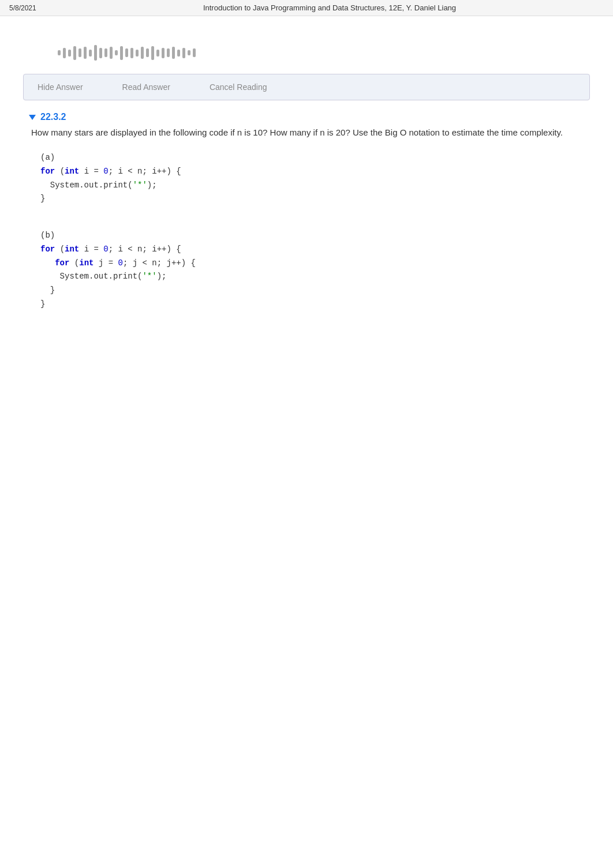 This screenshot has height=868, width=613. Describe the element at coordinates (32, 8) in the screenshot. I see `browser-date: 5/8/2021` at that location.